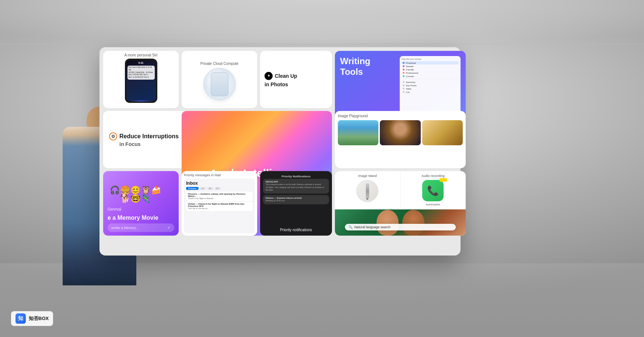 This screenshot has height=337, width=644. Describe the element at coordinates (400, 139) in the screenshot. I see `image-playground-content: Image Playground` at that location.